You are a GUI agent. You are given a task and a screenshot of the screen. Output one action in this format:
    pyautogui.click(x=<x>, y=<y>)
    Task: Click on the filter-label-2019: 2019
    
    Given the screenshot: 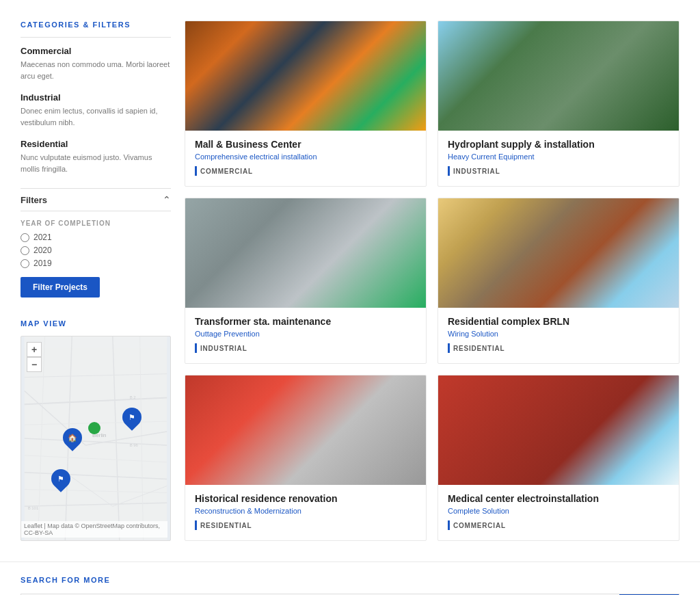 What is the action you would take?
    pyautogui.click(x=42, y=263)
    